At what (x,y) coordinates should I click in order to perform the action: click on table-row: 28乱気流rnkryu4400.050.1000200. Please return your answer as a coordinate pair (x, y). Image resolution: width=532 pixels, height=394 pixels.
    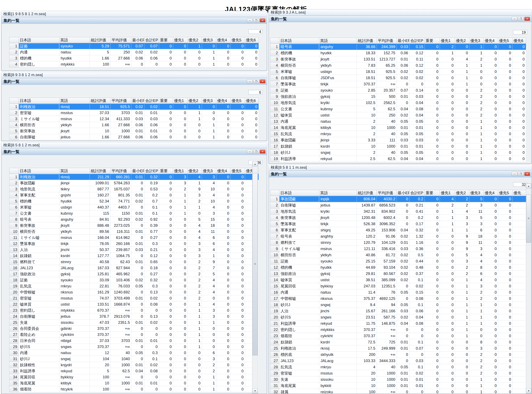
    Looking at the image, I should click on (398, 367).